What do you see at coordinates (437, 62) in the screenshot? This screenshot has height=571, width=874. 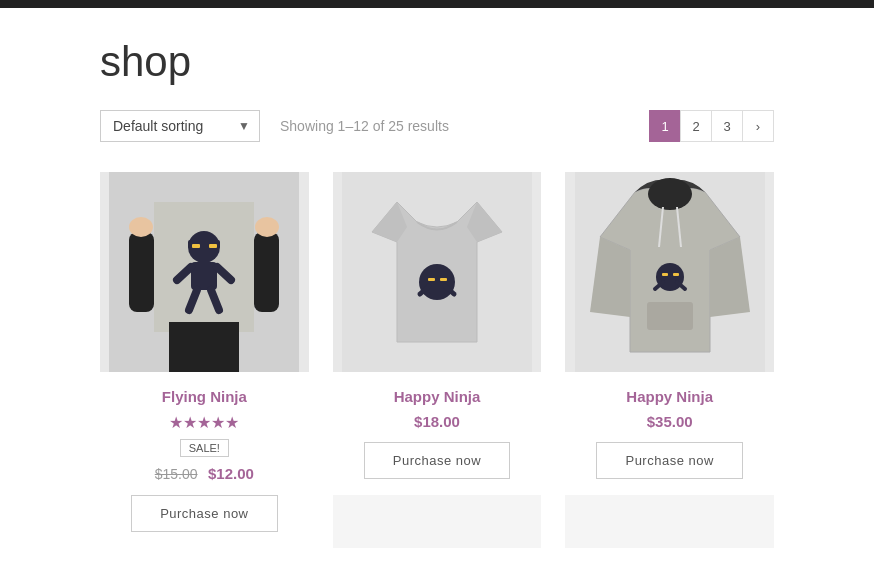 I see `page-title: shop` at bounding box center [437, 62].